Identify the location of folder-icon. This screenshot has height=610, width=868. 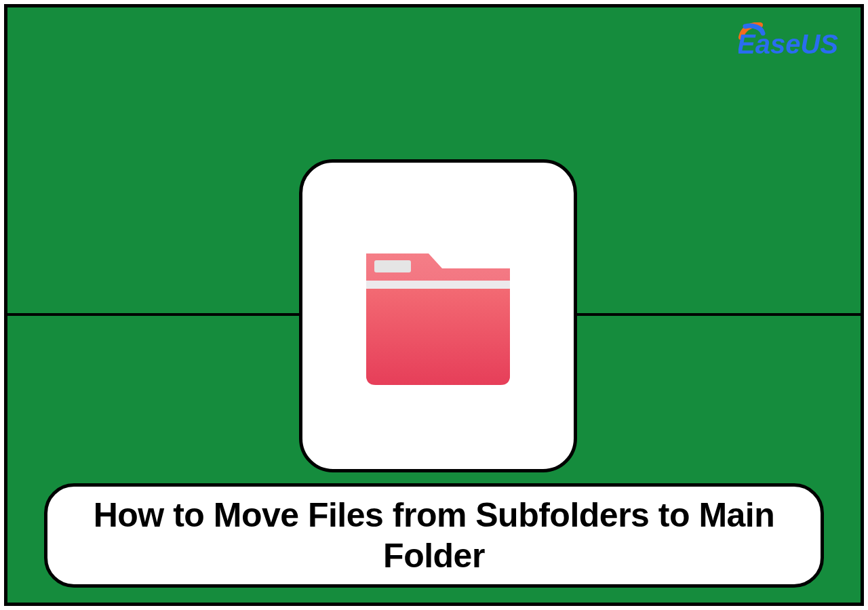
(438, 316).